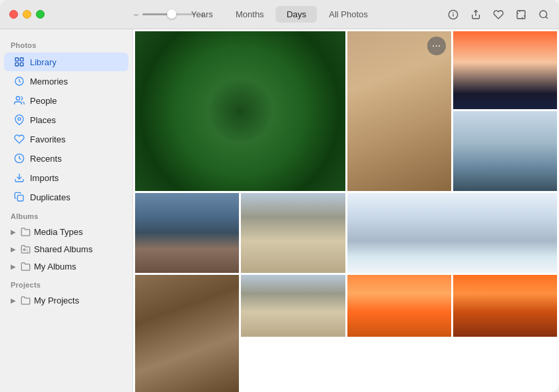  What do you see at coordinates (19, 158) in the screenshot?
I see `recents-icon` at bounding box center [19, 158].